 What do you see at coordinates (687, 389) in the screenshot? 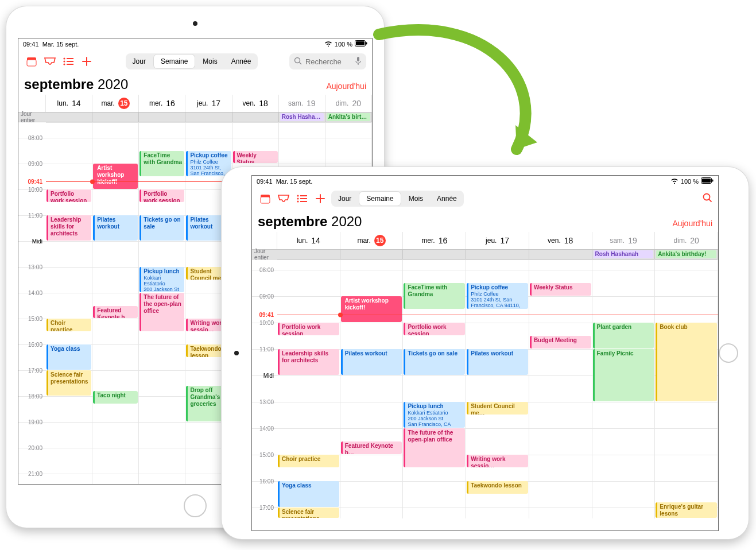
I see `day-column: Book clubEnrique's guitar lesons` at bounding box center [687, 389].